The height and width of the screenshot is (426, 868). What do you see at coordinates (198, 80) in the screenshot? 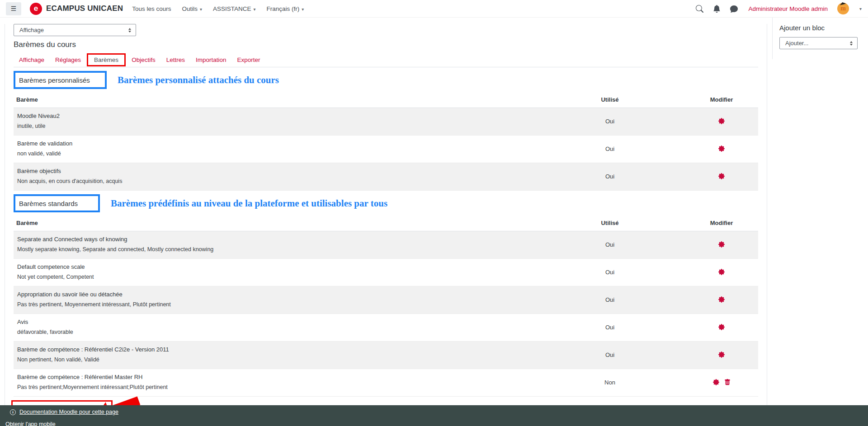
I see `annotation-note-custom: Barèmes personnalisé attachés du cours` at bounding box center [198, 80].